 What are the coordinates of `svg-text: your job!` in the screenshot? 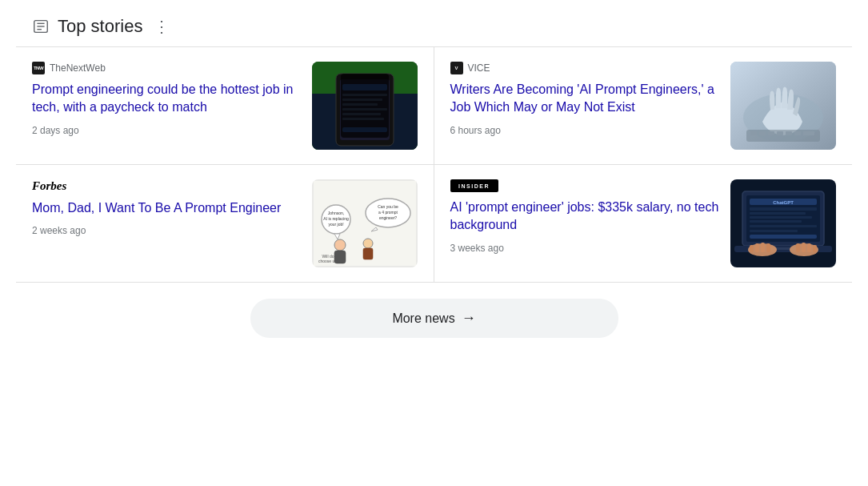 It's located at (336, 224).